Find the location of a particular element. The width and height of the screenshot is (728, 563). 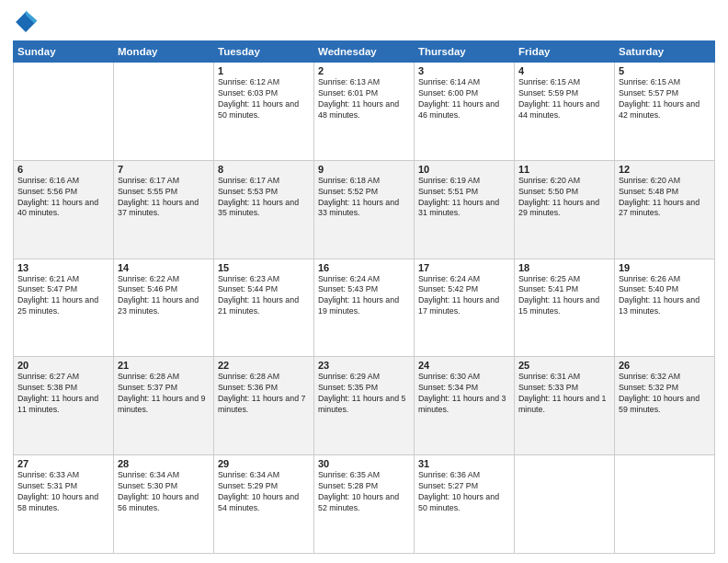

day-header-thursday: Thursday is located at coordinates (465, 52).